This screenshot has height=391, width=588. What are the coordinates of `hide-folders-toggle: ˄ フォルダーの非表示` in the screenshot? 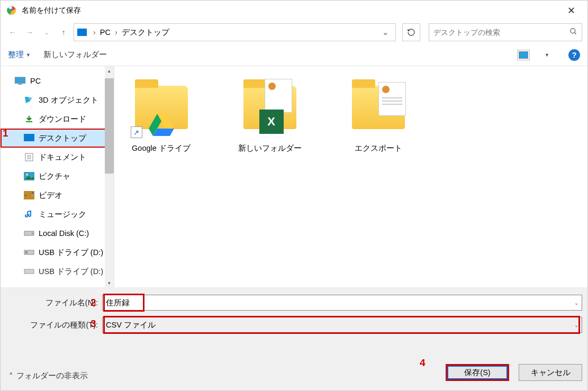 It's located at (49, 376).